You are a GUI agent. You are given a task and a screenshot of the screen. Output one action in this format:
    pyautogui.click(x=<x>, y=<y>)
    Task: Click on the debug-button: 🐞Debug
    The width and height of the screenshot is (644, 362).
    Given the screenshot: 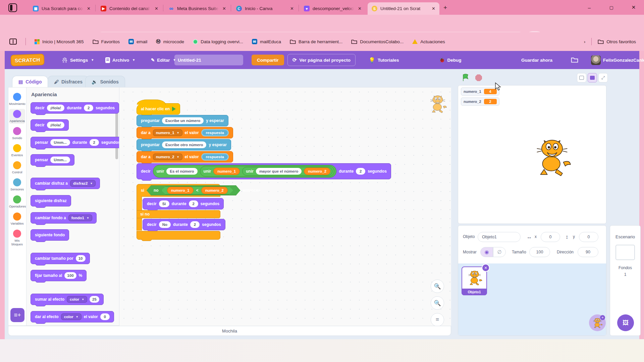 What is the action you would take?
    pyautogui.click(x=450, y=60)
    